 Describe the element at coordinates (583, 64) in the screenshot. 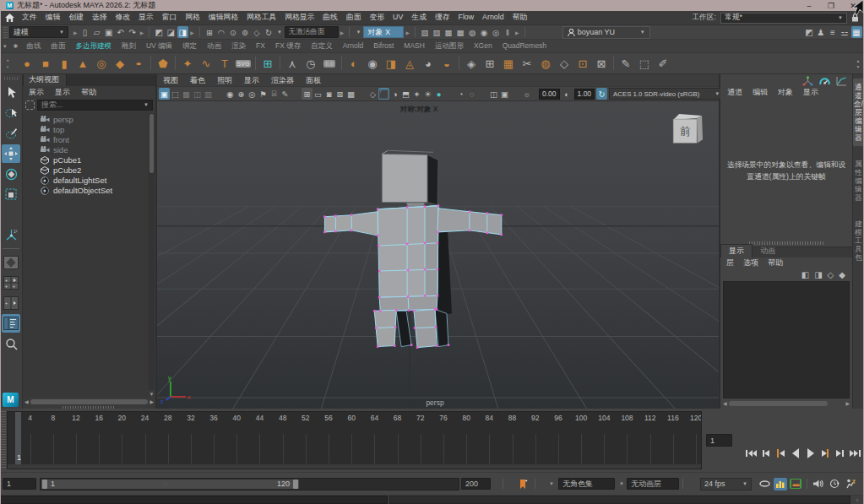

I see `bridge: ⊡` at that location.